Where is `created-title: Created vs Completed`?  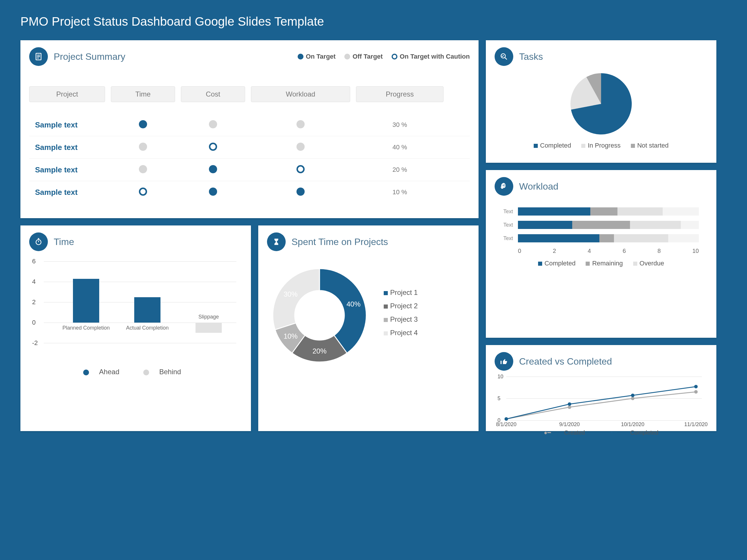
created-title: Created vs Completed is located at coordinates (565, 362).